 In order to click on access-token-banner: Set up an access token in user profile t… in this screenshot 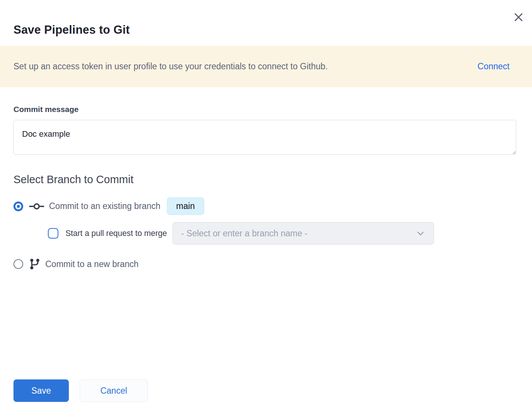, I will do `click(266, 67)`.